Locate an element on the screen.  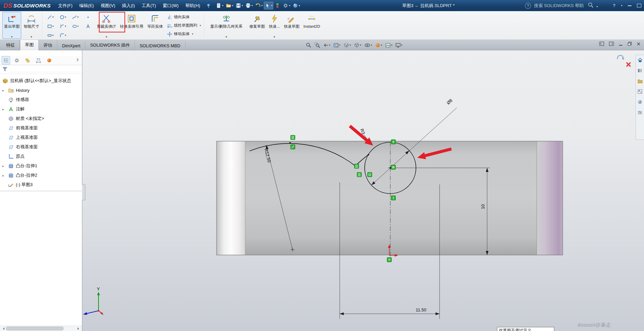
convert-entities-button: 转换实体引用 is located at coordinates (132, 25).